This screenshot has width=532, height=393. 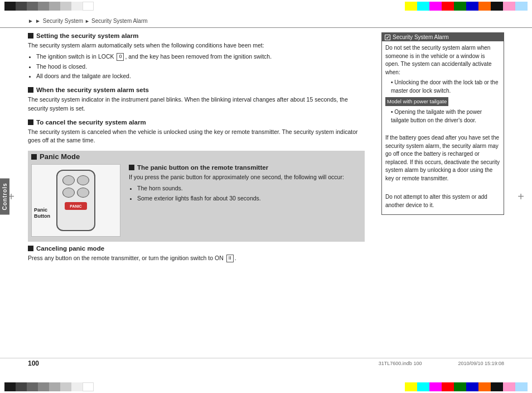 What do you see at coordinates (249, 194) in the screenshot?
I see `panic-bullets: The horn sounds. Some exterior lights fl…` at bounding box center [249, 194].